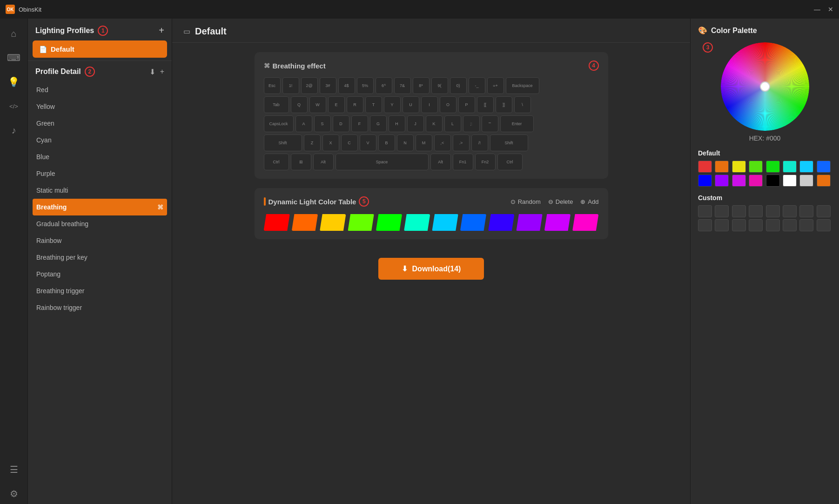 This screenshot has width=839, height=504. Describe the element at coordinates (100, 291) in the screenshot. I see `effect-item-breathing-trigger: Breathing trigger` at that location.